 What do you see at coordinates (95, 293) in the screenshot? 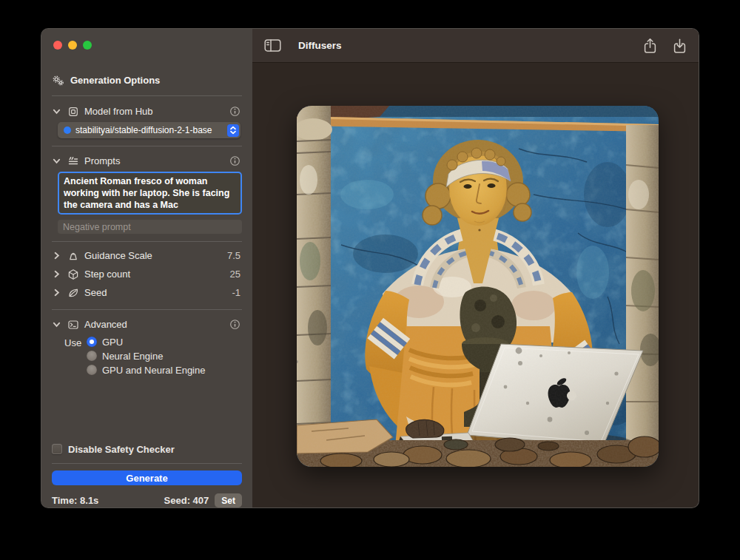
I see `param-label: Seed` at bounding box center [95, 293].